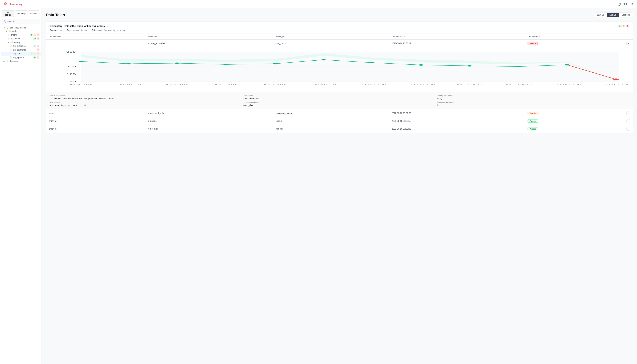 Image resolution: width=637 pixels, height=364 pixels. Describe the element at coordinates (620, 26) in the screenshot. I see `badge-summary-green: 2` at that location.